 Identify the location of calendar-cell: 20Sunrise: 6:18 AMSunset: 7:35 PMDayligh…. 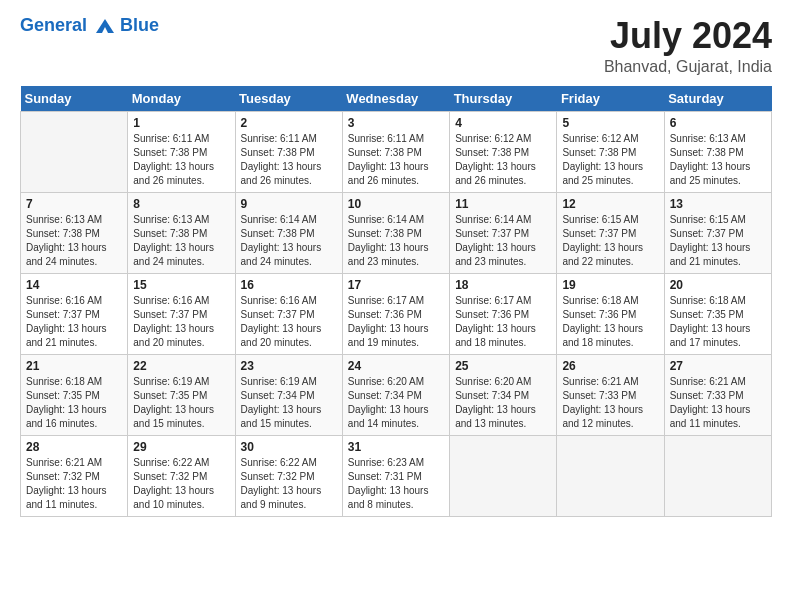
(718, 314).